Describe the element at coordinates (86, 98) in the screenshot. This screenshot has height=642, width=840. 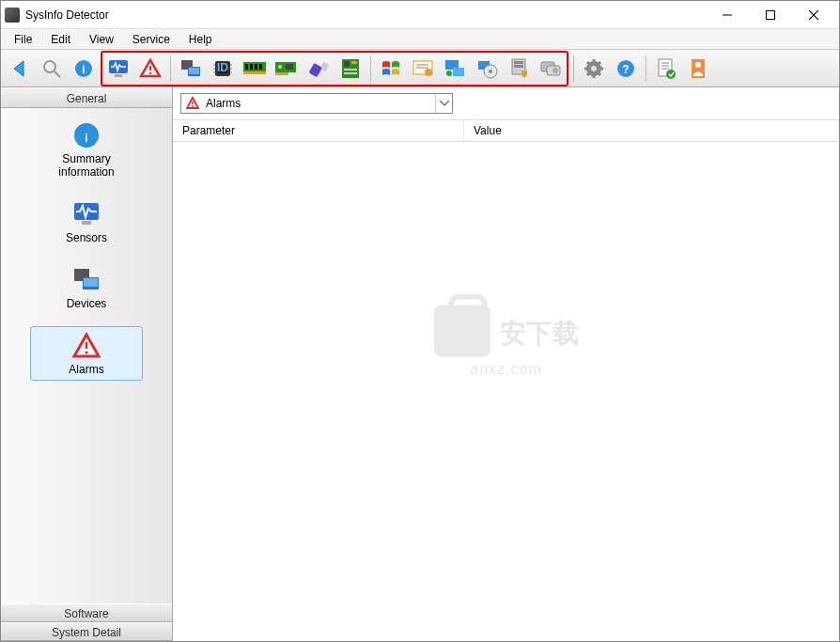
I see `section-header-general: General` at that location.